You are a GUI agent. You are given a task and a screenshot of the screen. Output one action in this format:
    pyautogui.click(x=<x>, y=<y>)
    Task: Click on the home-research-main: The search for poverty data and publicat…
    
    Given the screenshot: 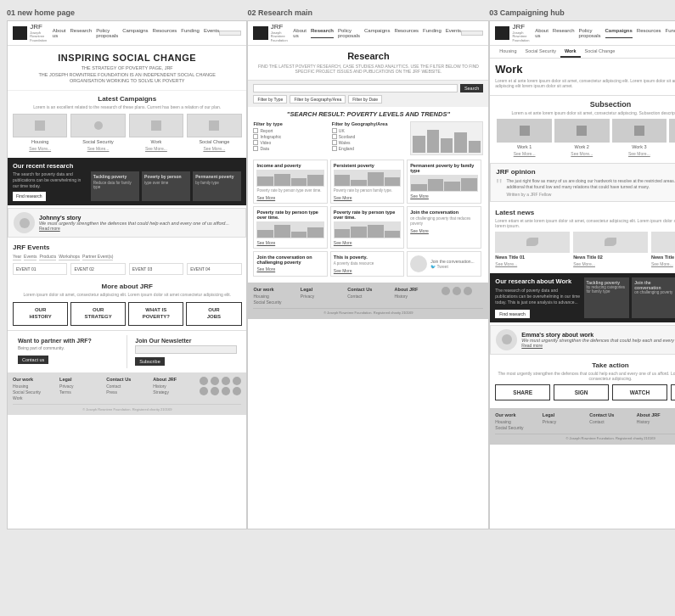 What is the action you would take?
    pyautogui.click(x=51, y=187)
    